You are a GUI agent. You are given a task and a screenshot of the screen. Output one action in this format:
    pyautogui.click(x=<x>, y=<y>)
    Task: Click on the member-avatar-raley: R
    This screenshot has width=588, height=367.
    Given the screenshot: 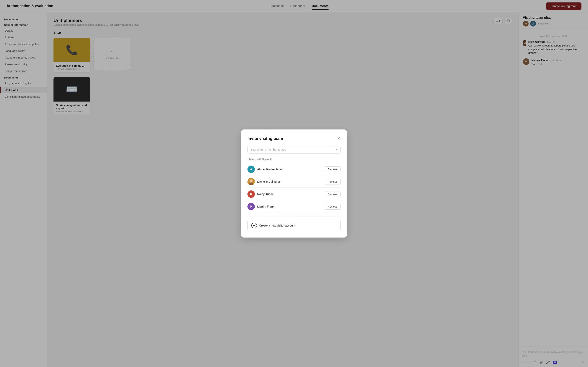 What is the action you would take?
    pyautogui.click(x=251, y=194)
    